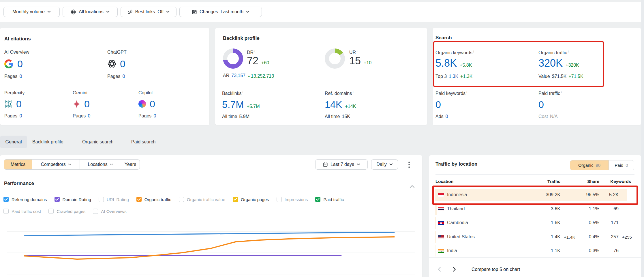 This screenshot has height=277, width=644. I want to click on backlinks-label: Backlinksi, so click(232, 93).